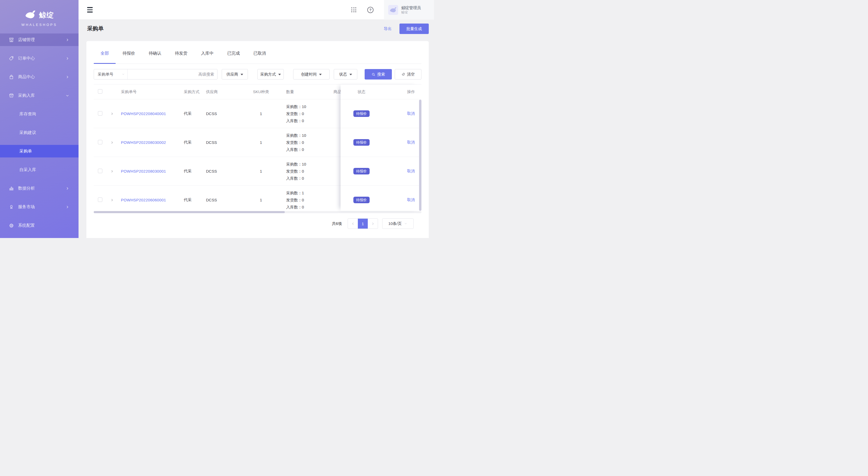 Image resolution: width=868 pixels, height=476 pixels. Describe the element at coordinates (30, 15) in the screenshot. I see `whale-logo-icon` at that location.